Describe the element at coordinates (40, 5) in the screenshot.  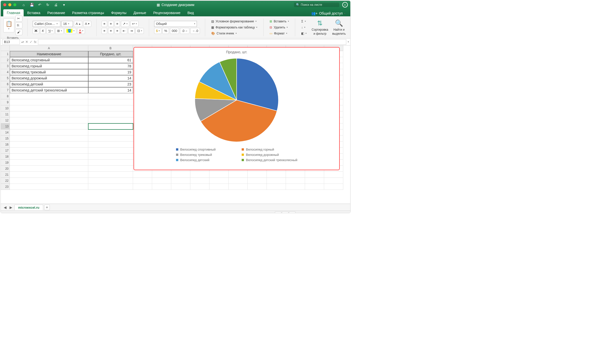
I see `undo-icon: ↶` at that location.